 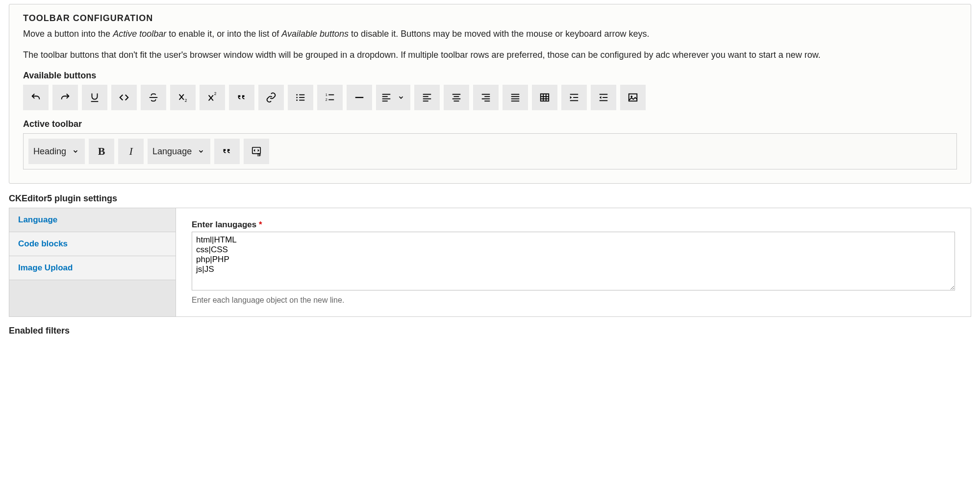 What do you see at coordinates (68, 34) in the screenshot?
I see `desc1-pre: Move a button into the` at bounding box center [68, 34].